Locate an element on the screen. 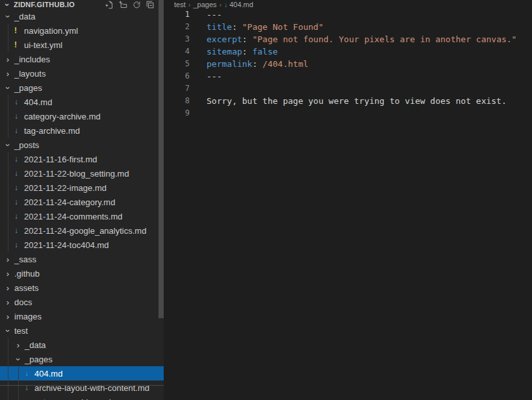  tree-item: ↓archive-layout-with-content.md is located at coordinates (82, 388).